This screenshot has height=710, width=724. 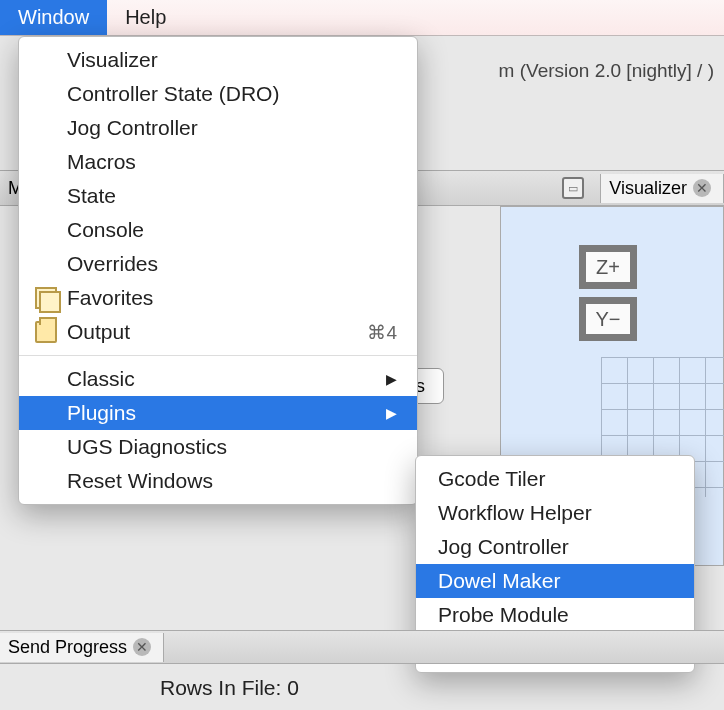 I want to click on menubar: Window Help, so click(x=362, y=18).